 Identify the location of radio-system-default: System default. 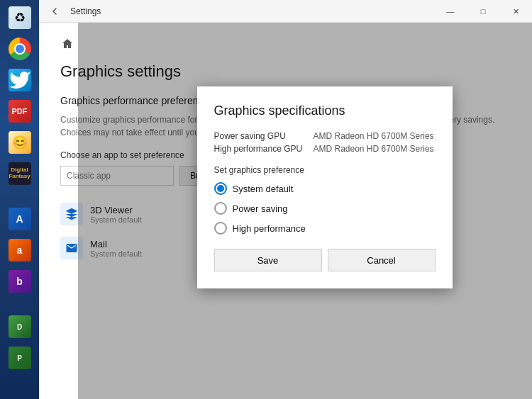
(325, 189).